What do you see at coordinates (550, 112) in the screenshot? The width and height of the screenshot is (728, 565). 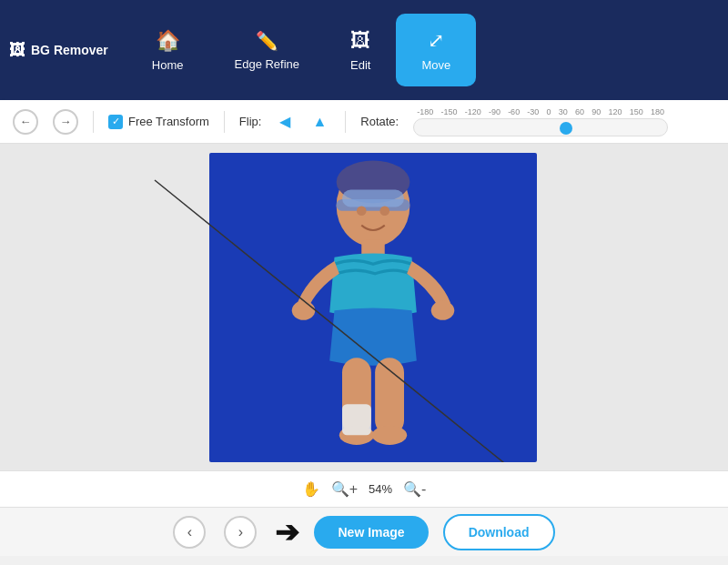 I see `tick-0: 0` at bounding box center [550, 112].